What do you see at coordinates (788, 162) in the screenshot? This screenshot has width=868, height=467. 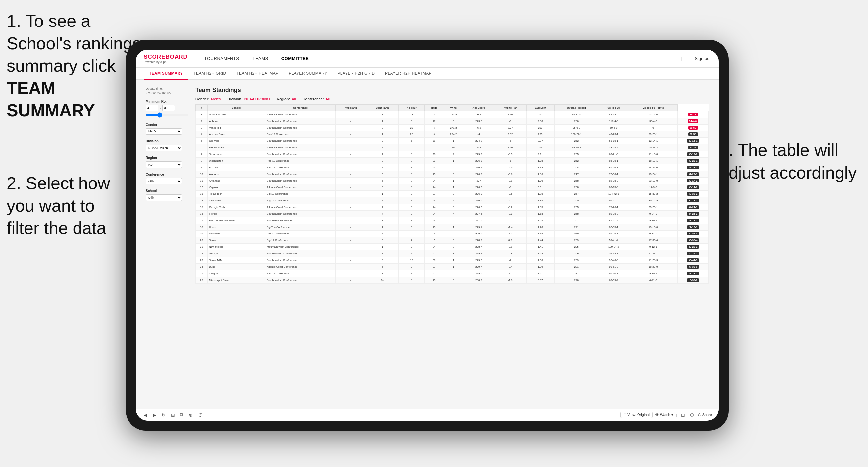 I see `instruction-3: 3. The table will adjust accordingly` at bounding box center [788, 162].